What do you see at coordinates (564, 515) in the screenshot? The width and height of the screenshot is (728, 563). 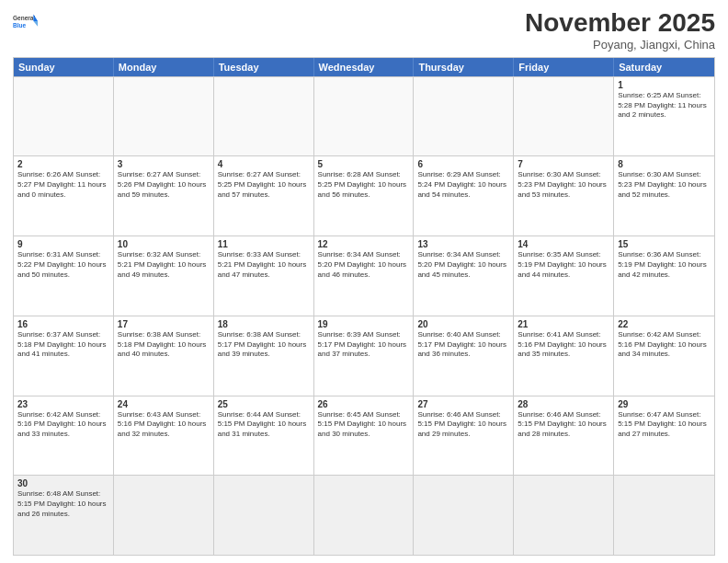 I see `cal-cell-r5-c5` at bounding box center [564, 515].